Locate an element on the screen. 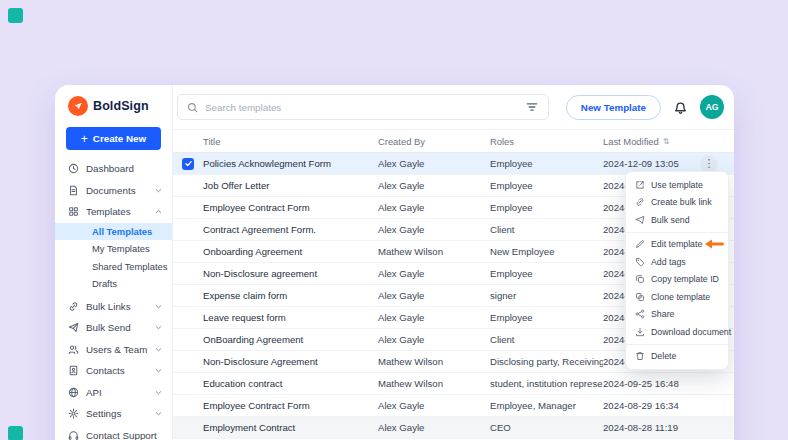 The height and width of the screenshot is (440, 788). header-title: Title is located at coordinates (290, 142).